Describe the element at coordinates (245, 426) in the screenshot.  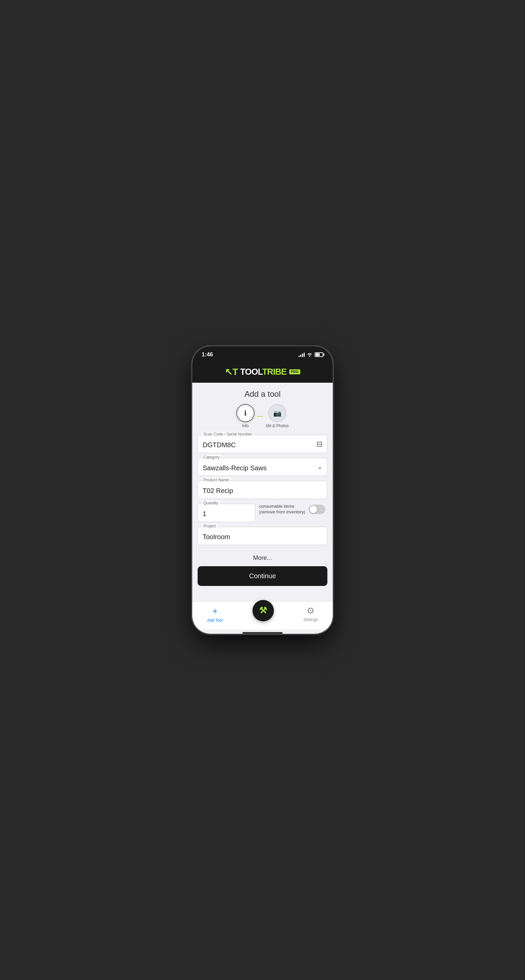
I see `step-info-label: Info` at that location.